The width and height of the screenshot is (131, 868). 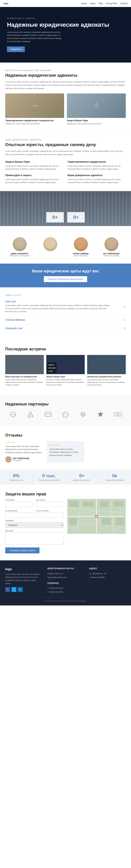 What do you see at coordinates (50, 515) in the screenshot?
I see `phone-input` at bounding box center [50, 515].